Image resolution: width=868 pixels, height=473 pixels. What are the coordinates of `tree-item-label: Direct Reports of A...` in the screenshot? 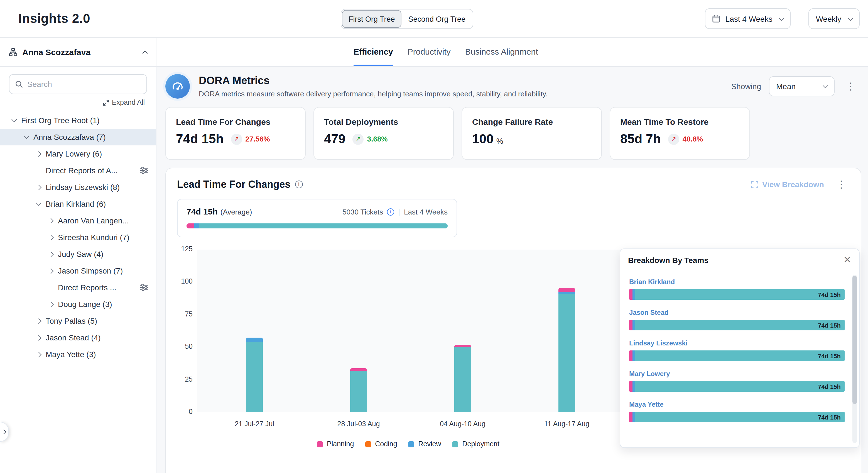 It's located at (82, 171).